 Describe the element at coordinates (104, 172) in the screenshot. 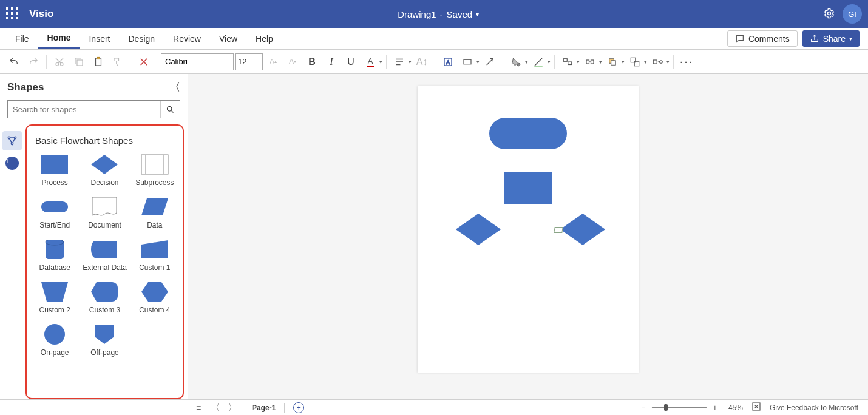

I see `shape-master-decision: Decision` at that location.